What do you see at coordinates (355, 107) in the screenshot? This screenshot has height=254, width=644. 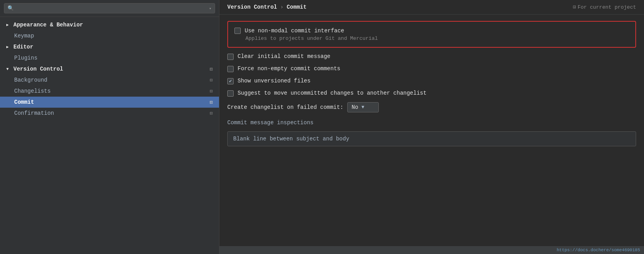 I see `create-changelist-value: No` at bounding box center [355, 107].